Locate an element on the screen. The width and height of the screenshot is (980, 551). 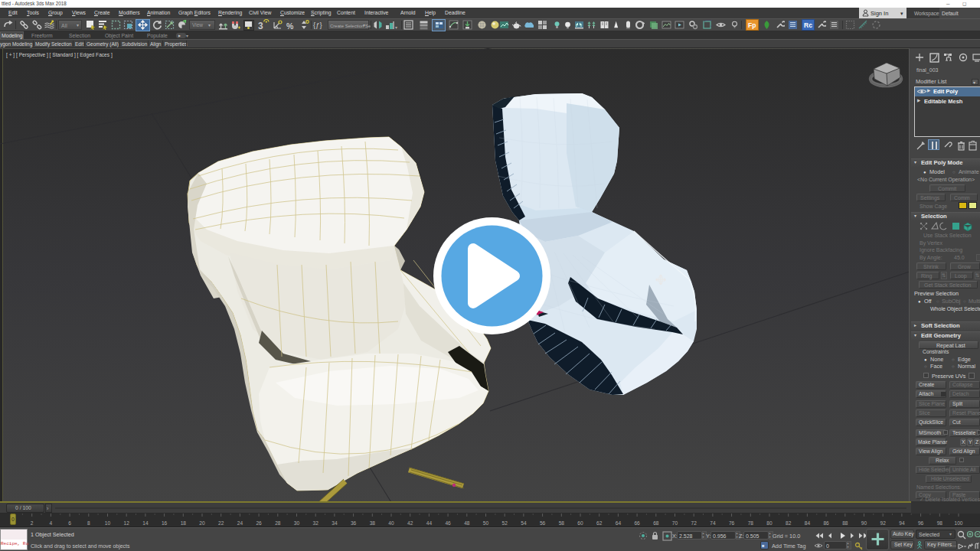
svg-text: 4 is located at coordinates (51, 523).